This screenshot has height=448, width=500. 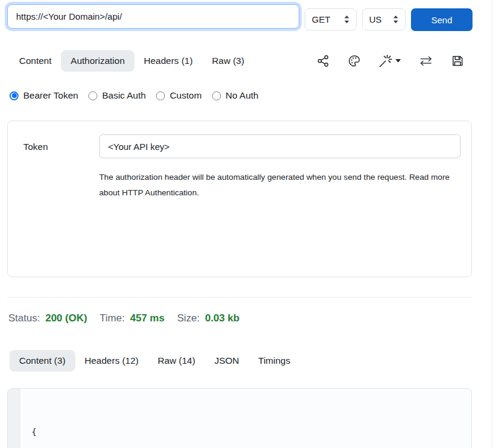 What do you see at coordinates (168, 61) in the screenshot?
I see `tab-headers: Headers (1)` at bounding box center [168, 61].